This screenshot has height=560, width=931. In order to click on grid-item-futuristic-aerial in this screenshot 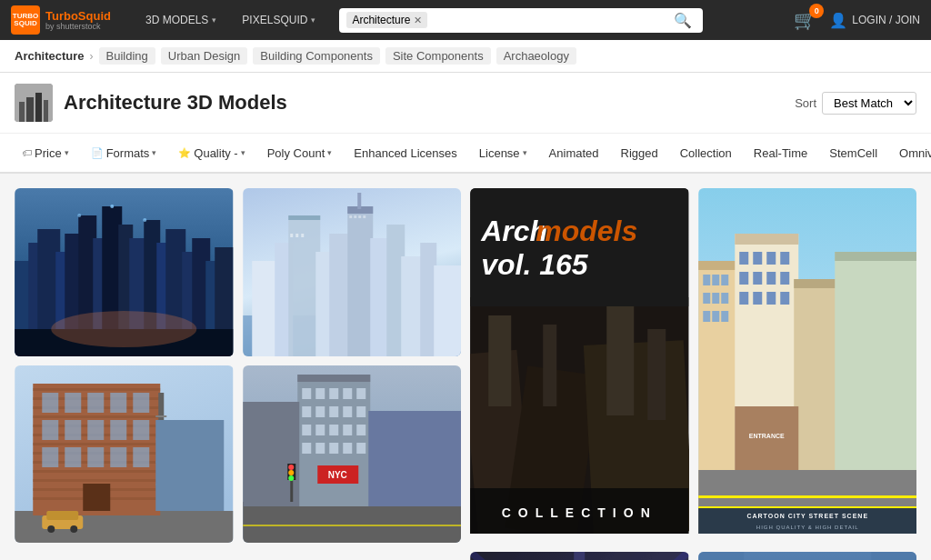, I will do `click(580, 556)`.